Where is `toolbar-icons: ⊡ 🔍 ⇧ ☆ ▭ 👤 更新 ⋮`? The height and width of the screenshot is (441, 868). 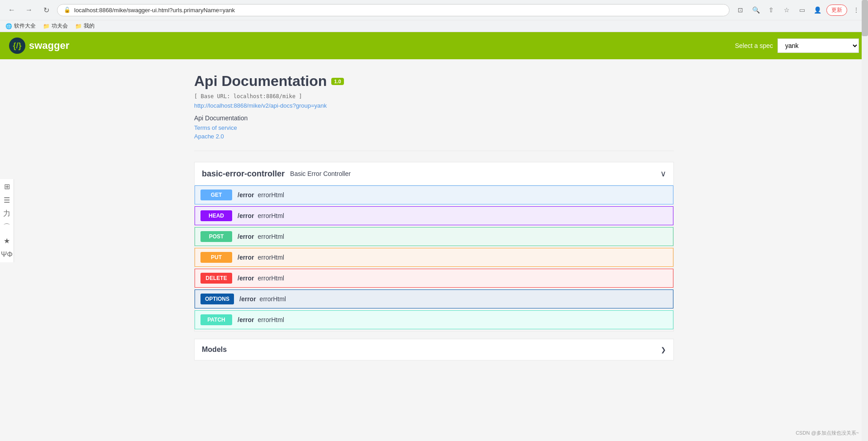 toolbar-icons: ⊡ 🔍 ⇧ ☆ ▭ 👤 更新 ⋮ is located at coordinates (798, 10).